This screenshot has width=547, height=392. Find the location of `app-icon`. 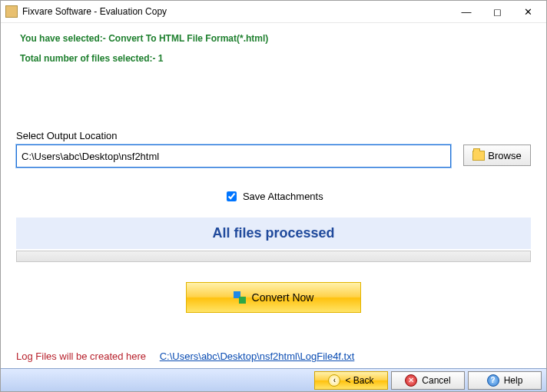

app-icon is located at coordinates (12, 12).